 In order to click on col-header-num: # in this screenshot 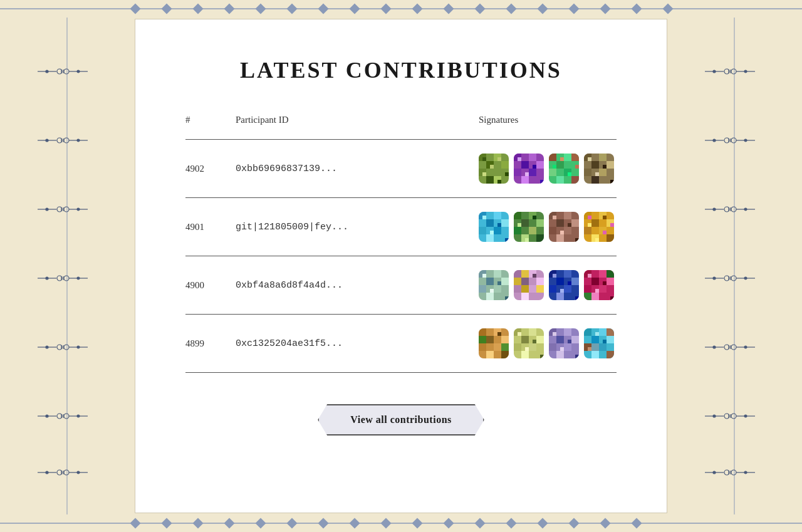, I will do `click(211, 120)`.